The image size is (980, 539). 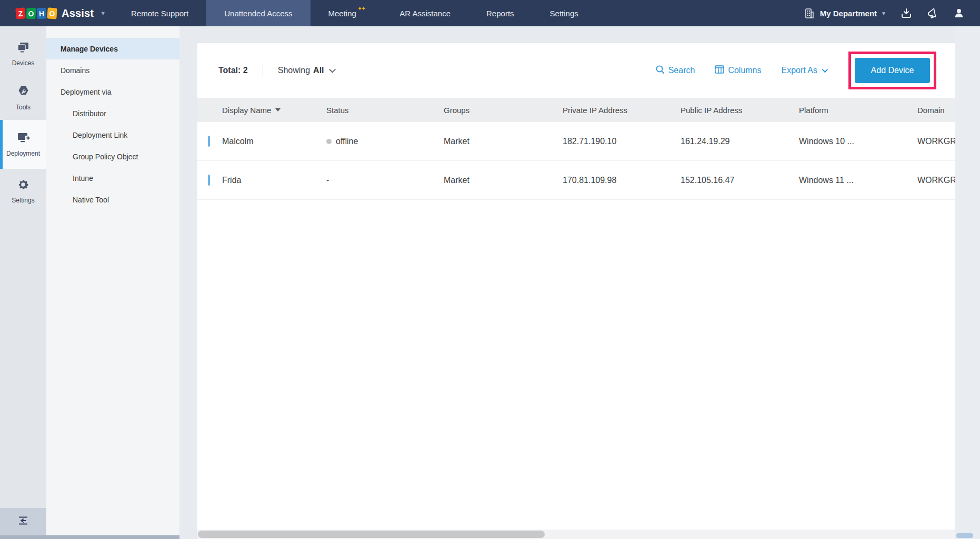 What do you see at coordinates (346, 13) in the screenshot?
I see `tab-meeting: Meeting✦✦` at bounding box center [346, 13].